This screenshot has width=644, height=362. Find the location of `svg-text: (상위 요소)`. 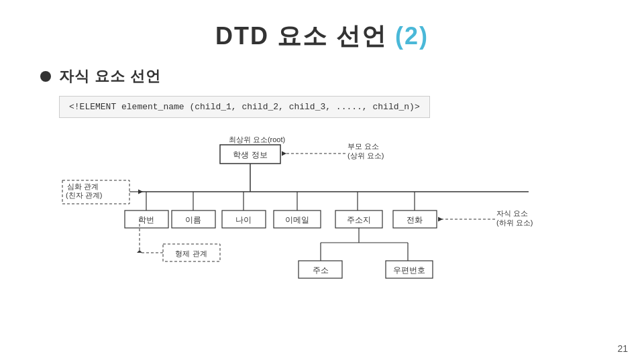

svg-text: (상위 요소) is located at coordinates (366, 156).